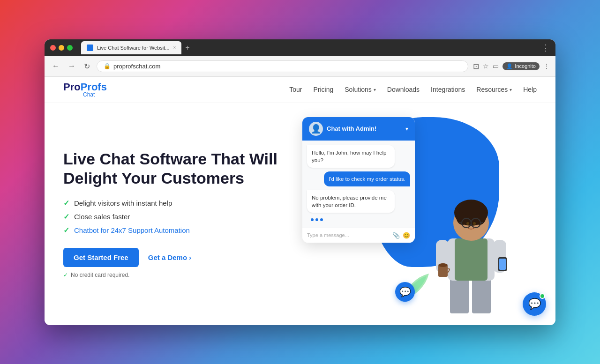  What do you see at coordinates (176, 275) in the screenshot?
I see `no-credit-card-note: ✓ No credit card required.` at bounding box center [176, 275].